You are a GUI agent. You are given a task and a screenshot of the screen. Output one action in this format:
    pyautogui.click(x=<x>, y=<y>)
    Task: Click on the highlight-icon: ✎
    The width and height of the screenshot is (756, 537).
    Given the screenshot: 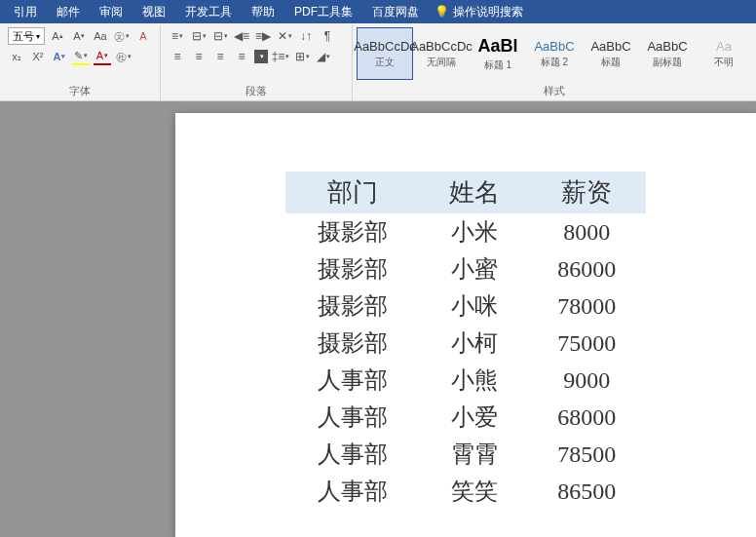 What is the action you would take?
    pyautogui.click(x=81, y=57)
    